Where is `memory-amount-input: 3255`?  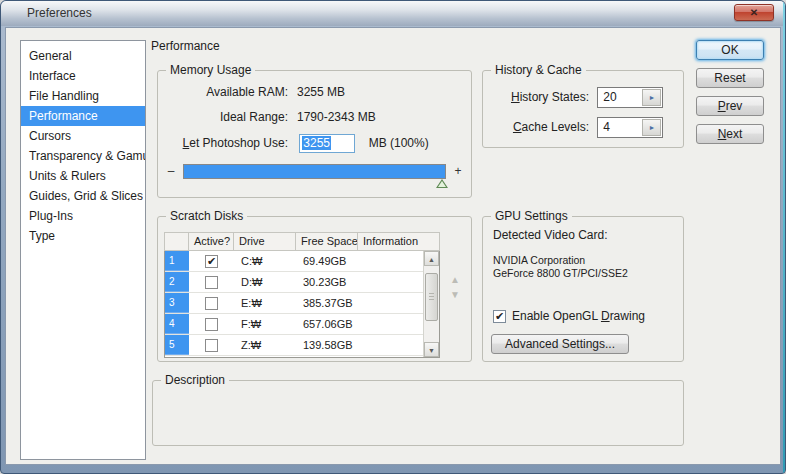 memory-amount-input: 3255 is located at coordinates (327, 144).